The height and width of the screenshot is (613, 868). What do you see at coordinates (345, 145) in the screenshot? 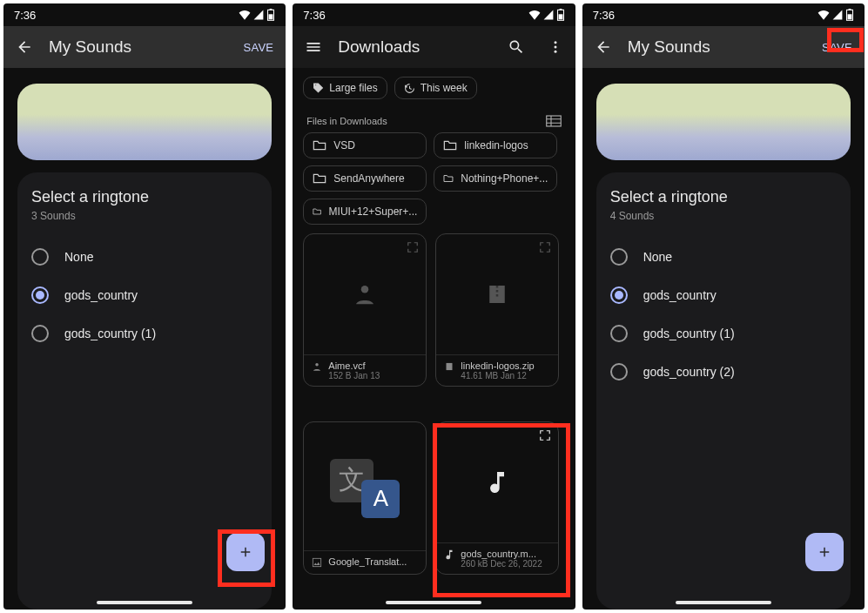
I see `folder-label: VSD` at bounding box center [345, 145].